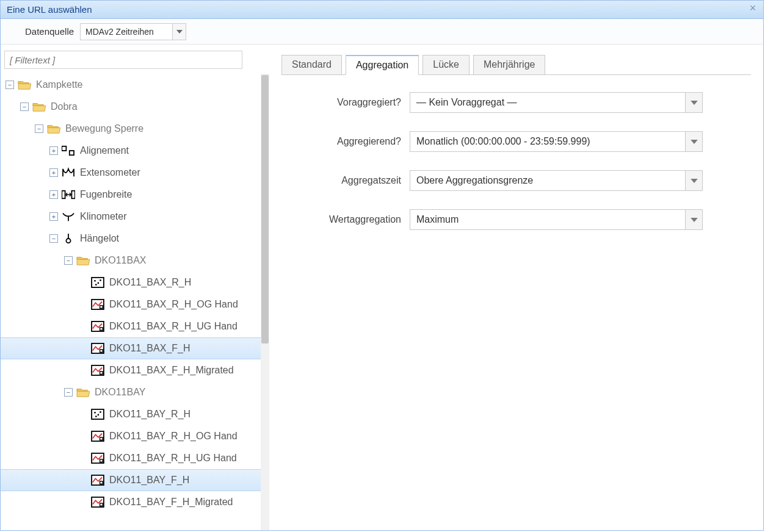 The image size is (765, 532). What do you see at coordinates (68, 173) in the screenshot?
I see `extensometer-icon` at bounding box center [68, 173].